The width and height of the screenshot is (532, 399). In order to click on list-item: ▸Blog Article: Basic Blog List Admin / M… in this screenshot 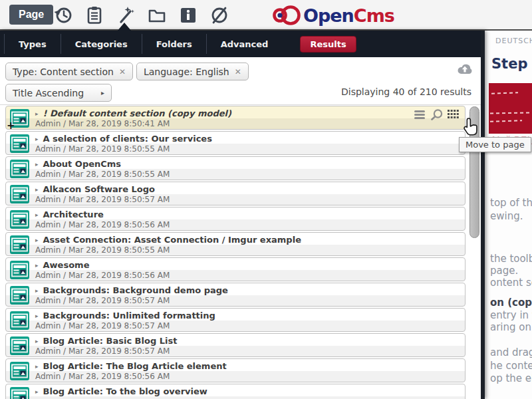, I will do `click(235, 345)`.